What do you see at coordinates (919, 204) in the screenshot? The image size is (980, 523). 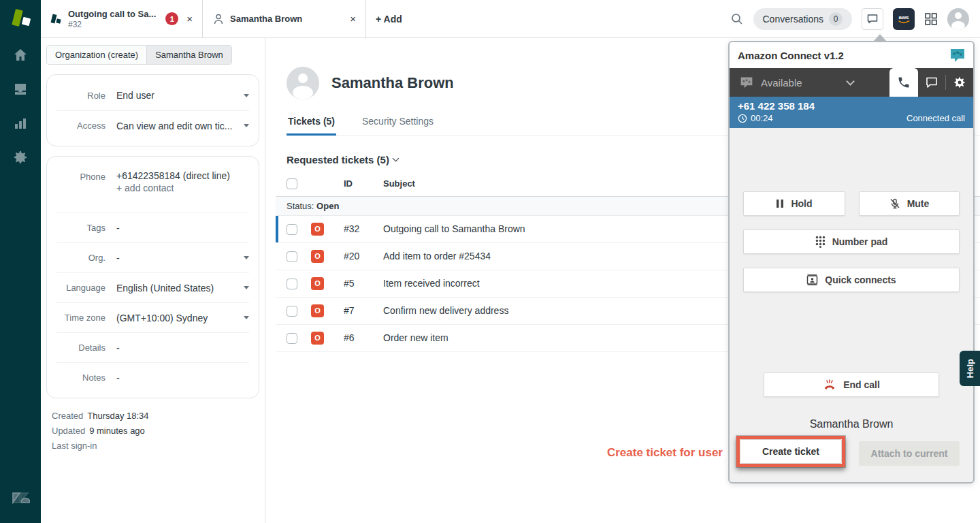 I see `mute-label: Mute` at bounding box center [919, 204].